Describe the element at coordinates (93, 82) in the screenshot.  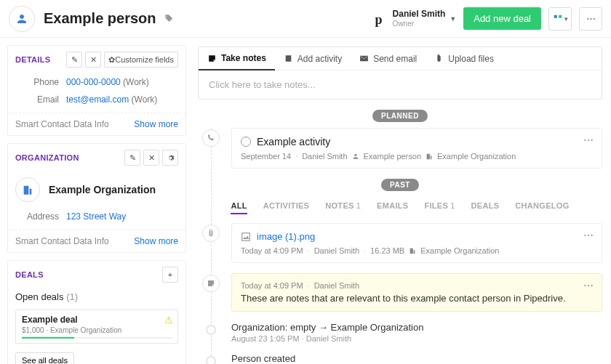
I see `phone-link: 000-000-0000` at that location.